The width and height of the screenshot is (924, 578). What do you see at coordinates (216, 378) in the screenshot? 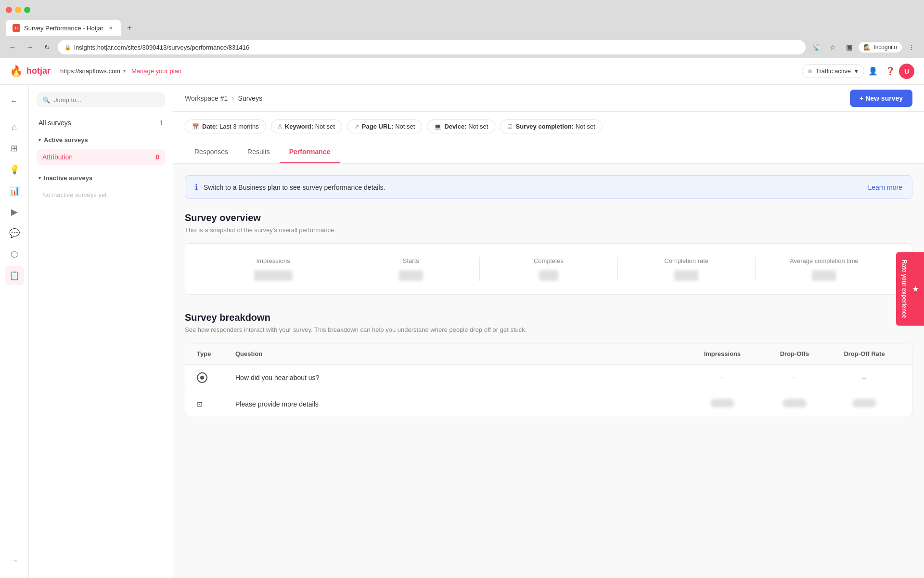
I see `row1-type` at bounding box center [216, 378].